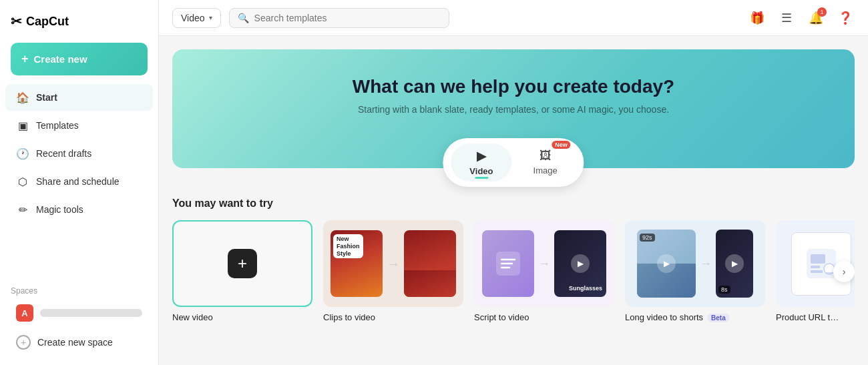  Describe the element at coordinates (695, 318) in the screenshot. I see `card-long-label: Long video to shortsBeta` at that location.